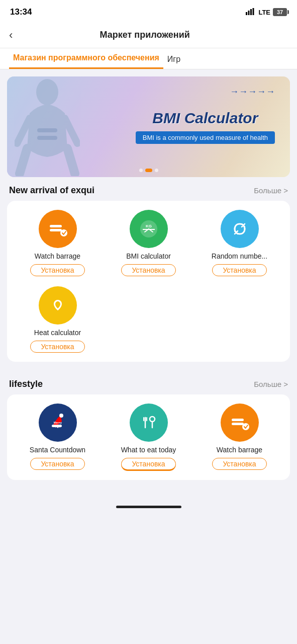 The width and height of the screenshot is (297, 644). Describe the element at coordinates (149, 450) in the screenshot. I see `food-name: What to eat today` at that location.